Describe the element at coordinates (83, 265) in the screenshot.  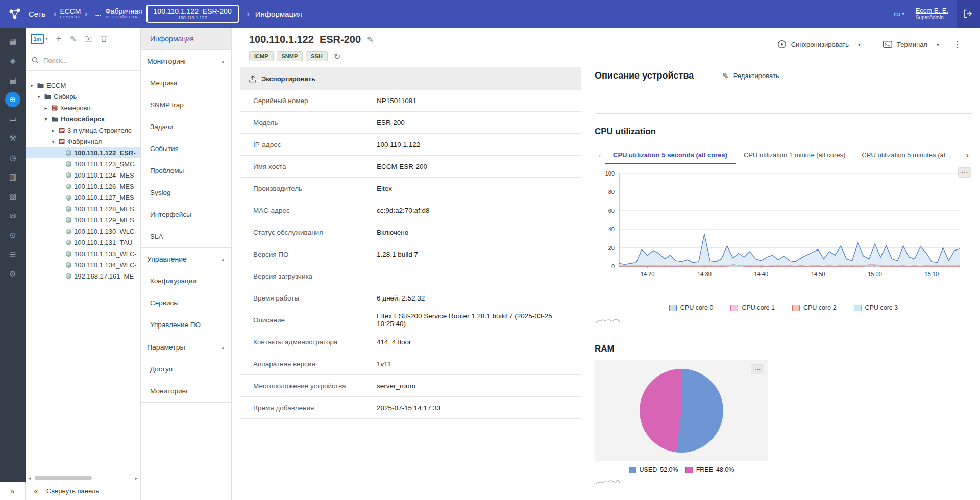
I see `tree-device-item: 100.110.1.134_WLC-` at that location.